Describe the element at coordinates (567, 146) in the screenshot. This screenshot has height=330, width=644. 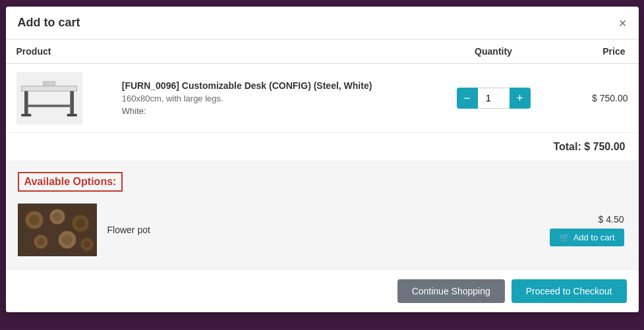
I see `total-label: Total:` at that location.